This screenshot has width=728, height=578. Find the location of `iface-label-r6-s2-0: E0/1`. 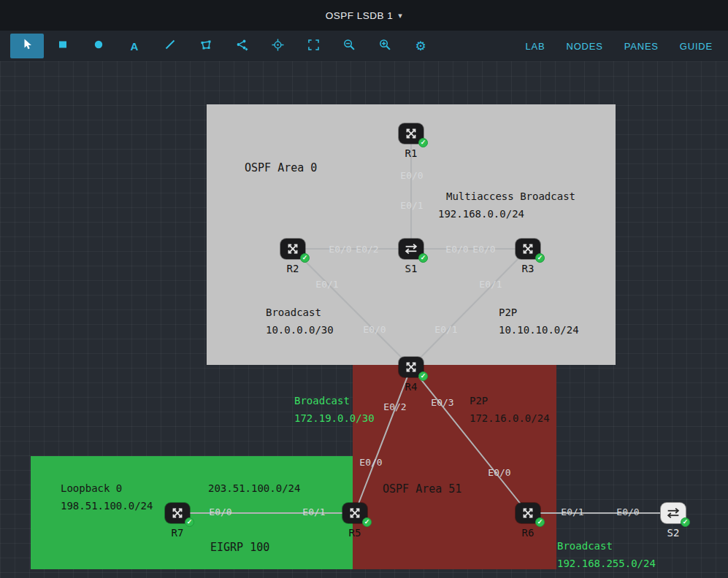

iface-label-r6-s2-0: E0/1 is located at coordinates (572, 512).